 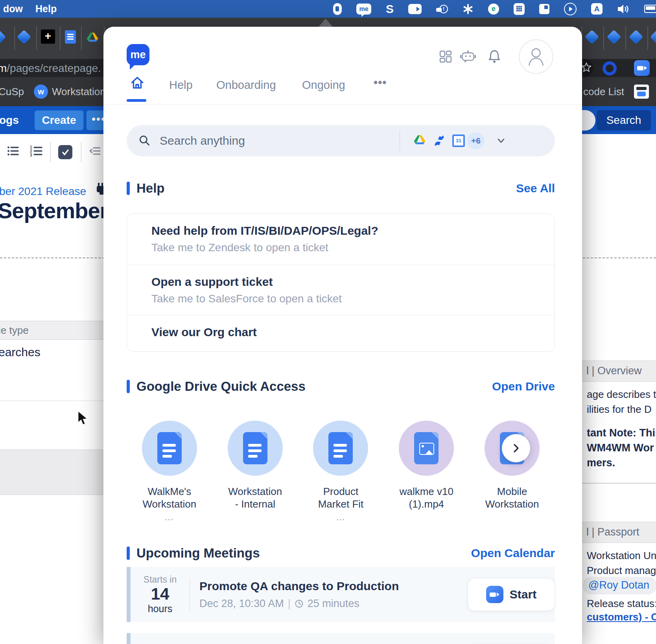 What do you see at coordinates (136, 101) in the screenshot?
I see `active-tab-indicator` at bounding box center [136, 101].